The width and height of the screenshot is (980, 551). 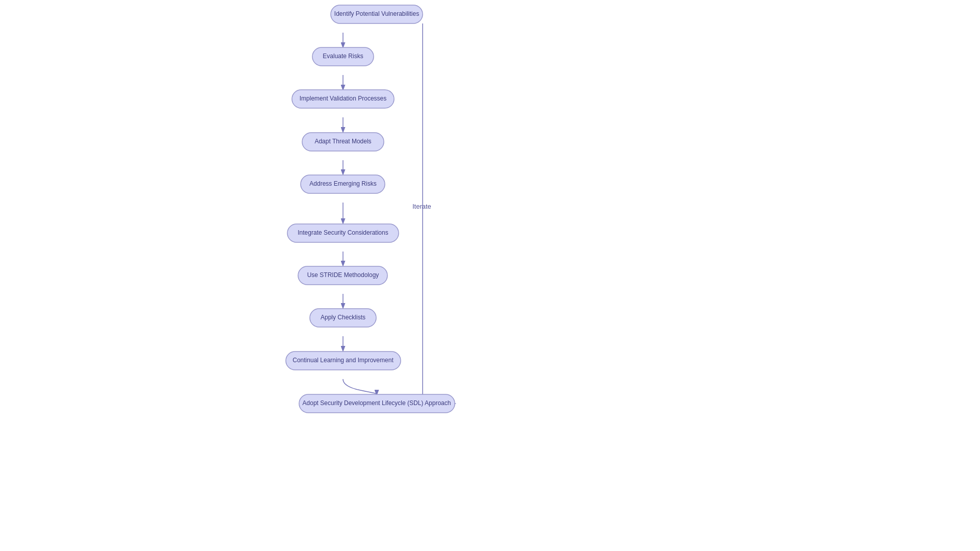 What do you see at coordinates (343, 184) in the screenshot?
I see `node-address-emerging-risks-label: Address Emerging Risks` at bounding box center [343, 184].